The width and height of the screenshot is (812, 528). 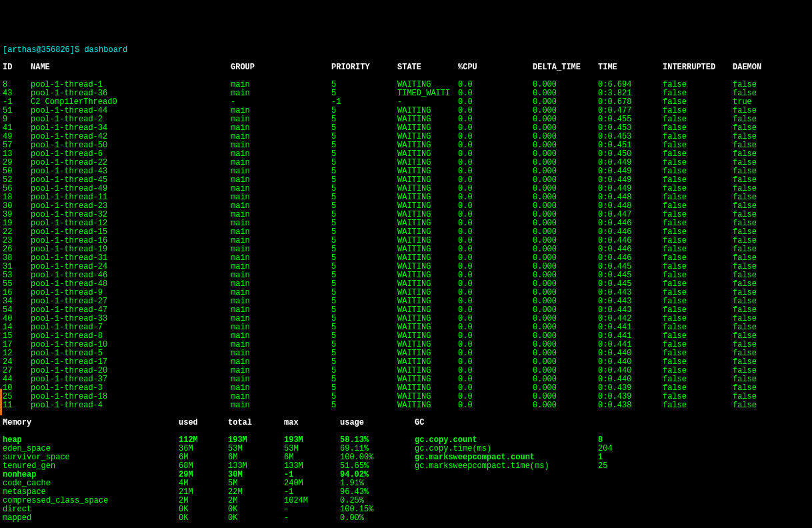 I want to click on hdr-interrupted: INTERRUPTED, so click(x=697, y=68).